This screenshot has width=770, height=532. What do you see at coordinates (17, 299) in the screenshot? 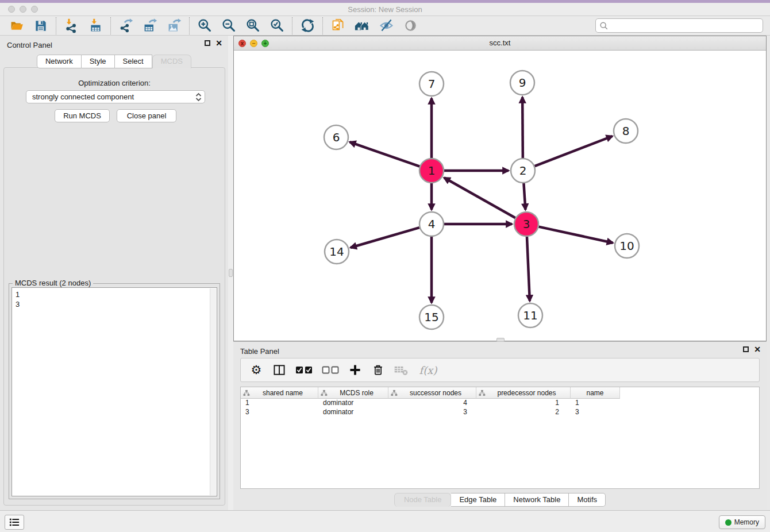
I see `mcds-result-text: 1 3` at bounding box center [17, 299].